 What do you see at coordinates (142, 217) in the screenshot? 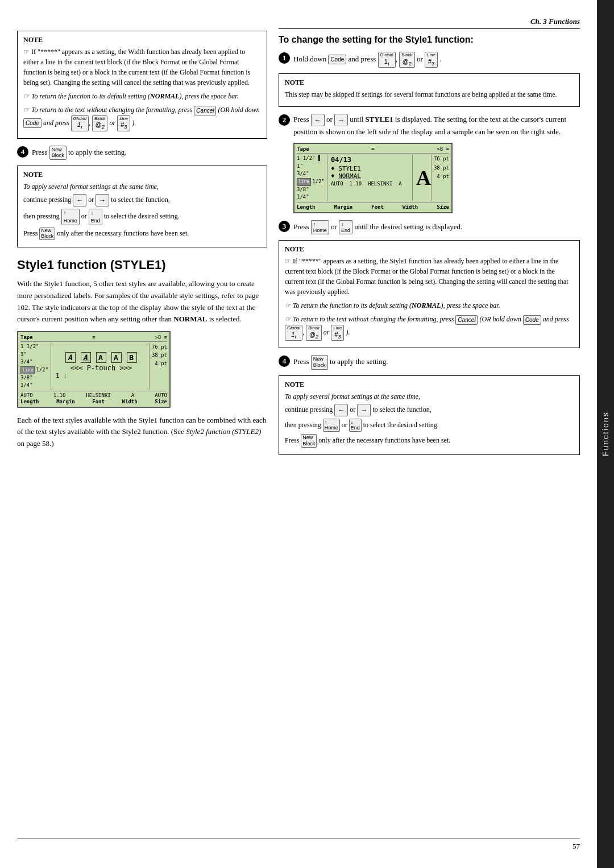
I see `note-2-line2: then pressing ↑Home or ↓End to select th…` at bounding box center [142, 217].